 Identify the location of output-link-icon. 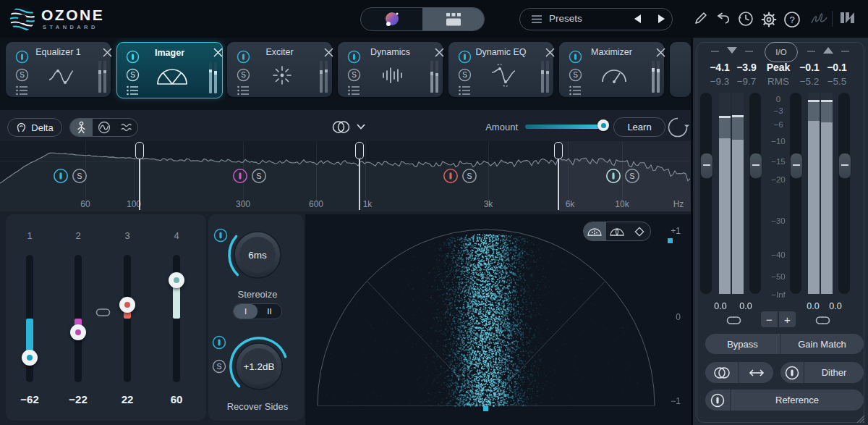
(823, 320).